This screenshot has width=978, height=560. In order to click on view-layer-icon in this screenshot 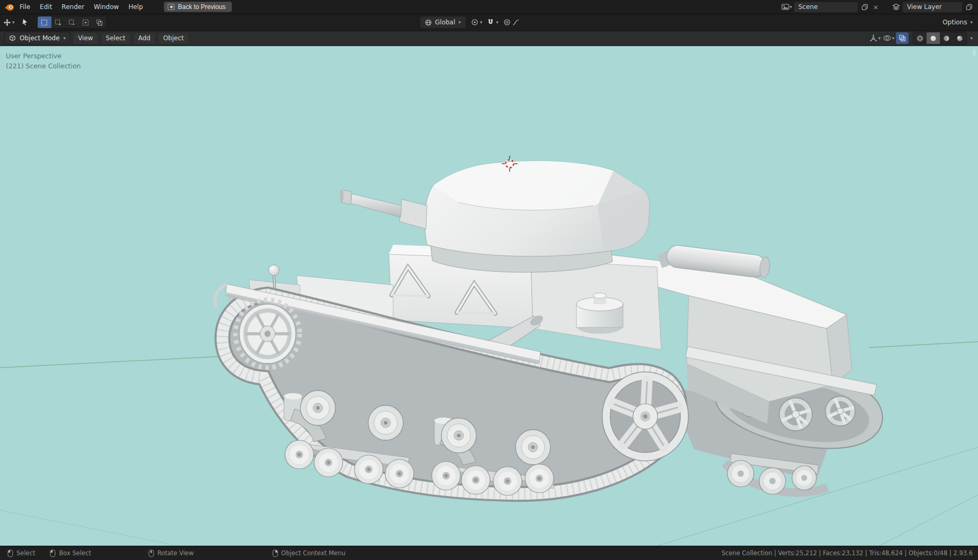, I will do `click(896, 7)`.